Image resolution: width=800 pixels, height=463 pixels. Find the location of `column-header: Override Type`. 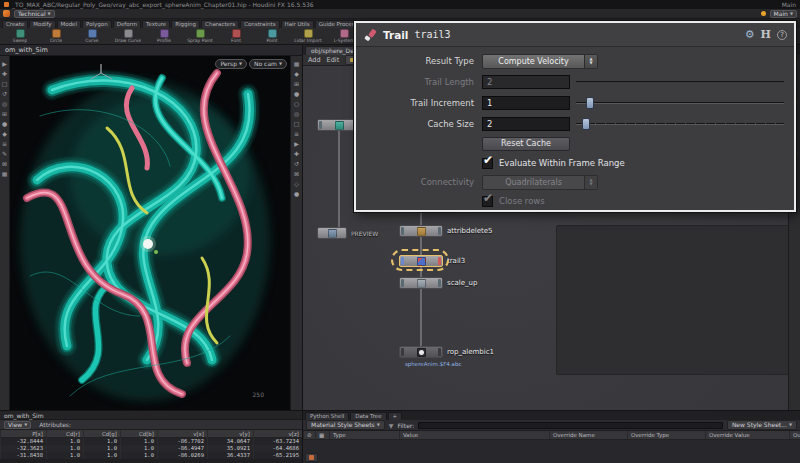

column-header: Override Type is located at coordinates (666, 435).